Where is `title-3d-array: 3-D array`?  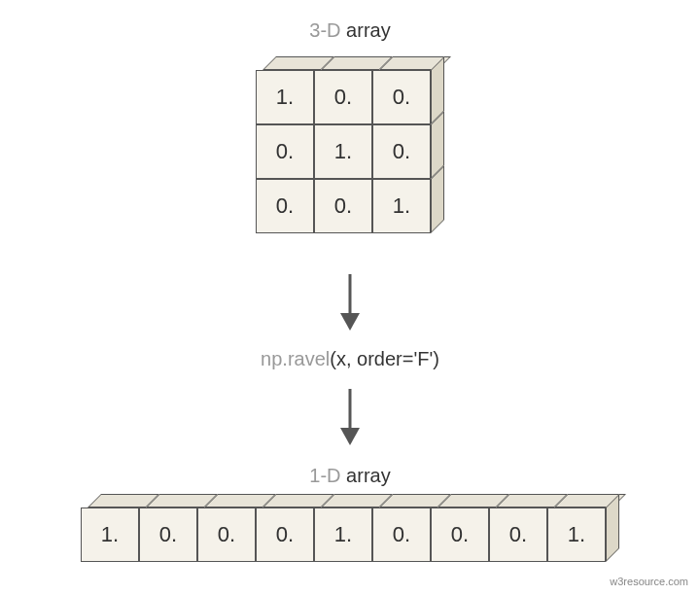
title-3d-array: 3-D array is located at coordinates (350, 31).